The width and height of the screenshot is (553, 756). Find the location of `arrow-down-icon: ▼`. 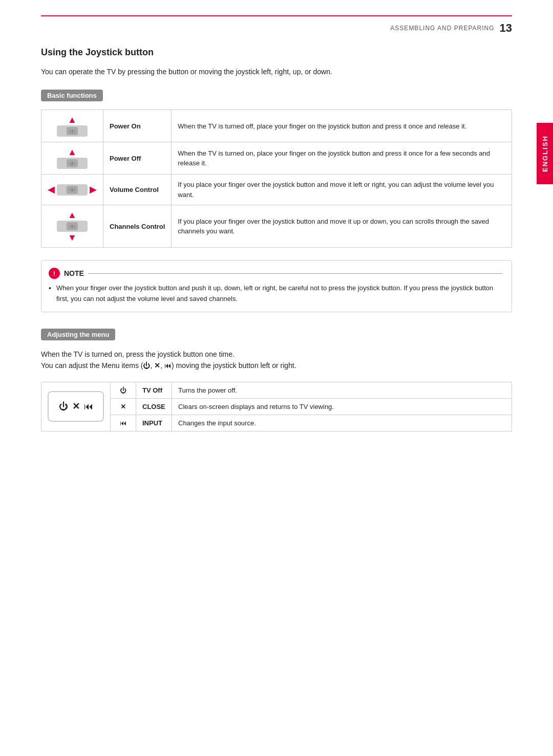

arrow-down-icon: ▼ is located at coordinates (72, 237).